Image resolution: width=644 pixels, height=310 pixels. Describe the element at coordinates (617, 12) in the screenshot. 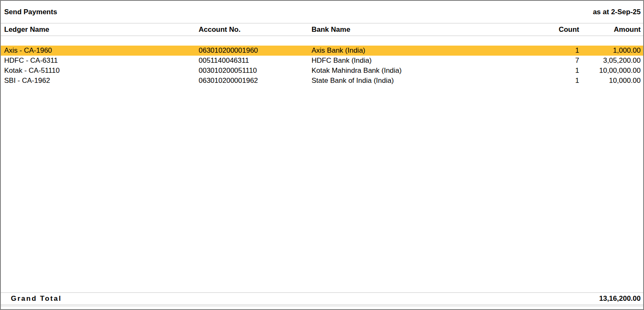

I see `report-date: as at 2-Sep-25` at that location.